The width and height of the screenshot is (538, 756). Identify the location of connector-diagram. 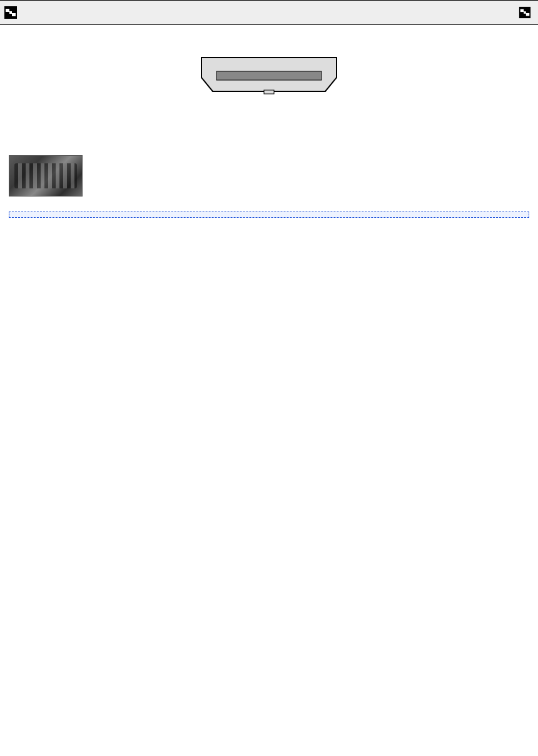
(269, 80).